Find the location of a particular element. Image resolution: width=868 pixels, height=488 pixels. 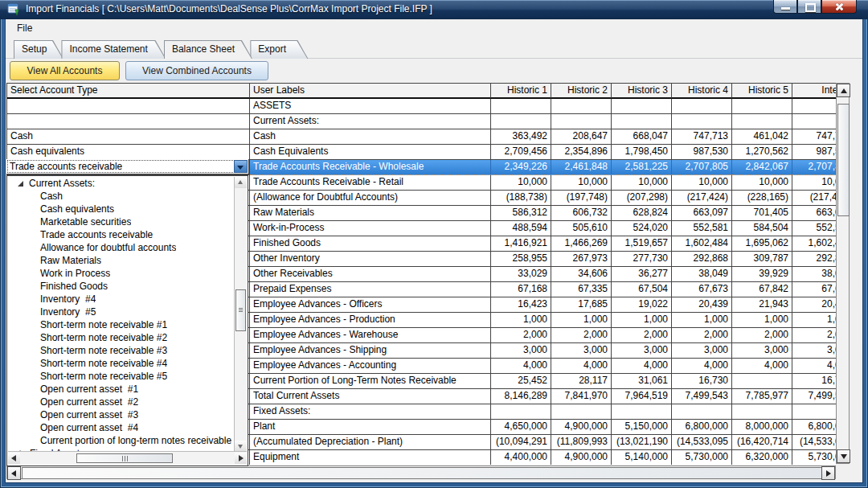

value-cell: 2,349,226 is located at coordinates (521, 167).